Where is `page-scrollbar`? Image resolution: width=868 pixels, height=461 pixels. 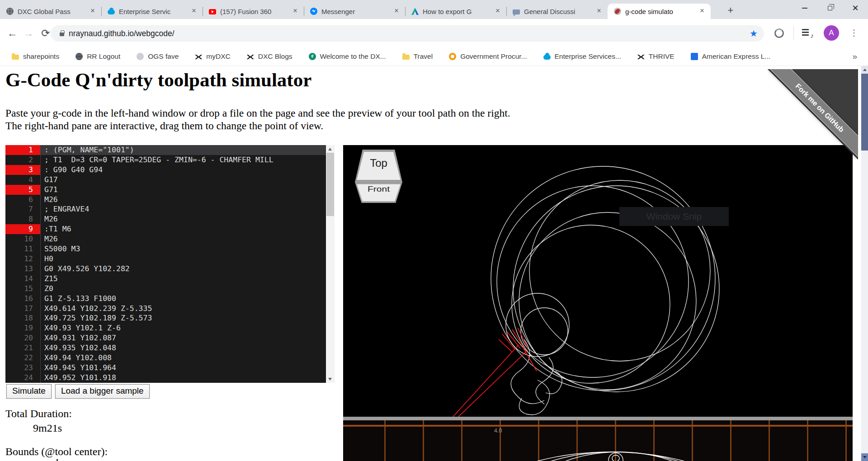 page-scrollbar is located at coordinates (864, 263).